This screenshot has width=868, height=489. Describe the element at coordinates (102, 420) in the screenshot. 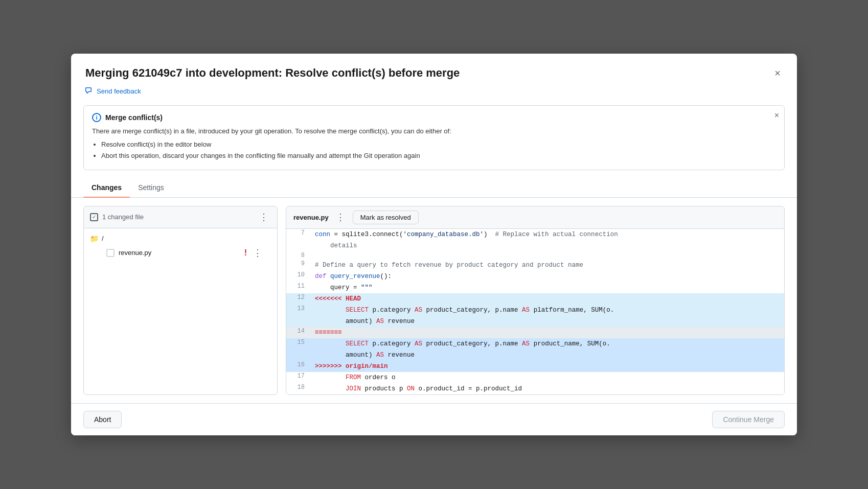

I see `abort-button: Abort` at that location.